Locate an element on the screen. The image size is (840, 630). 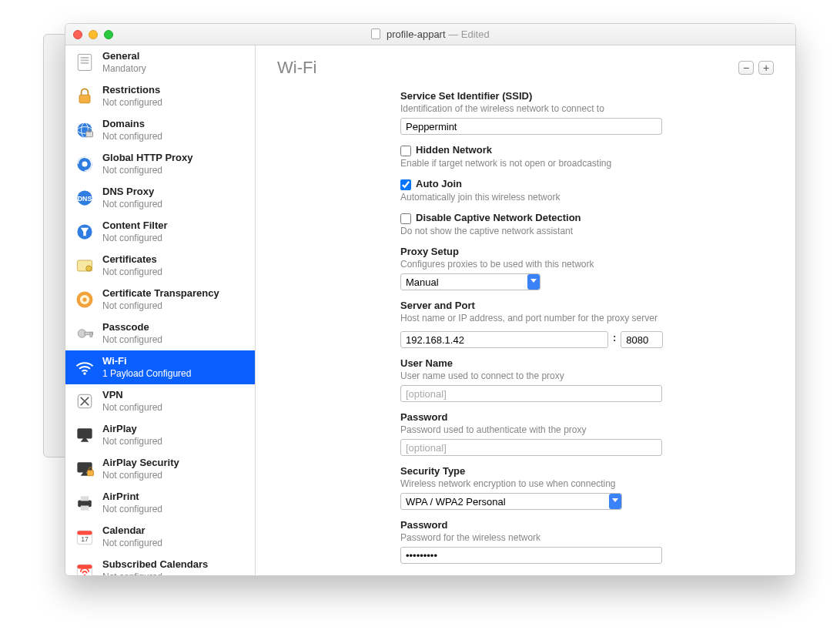
security-select: WPA / WPA2 Personal is located at coordinates (511, 501).